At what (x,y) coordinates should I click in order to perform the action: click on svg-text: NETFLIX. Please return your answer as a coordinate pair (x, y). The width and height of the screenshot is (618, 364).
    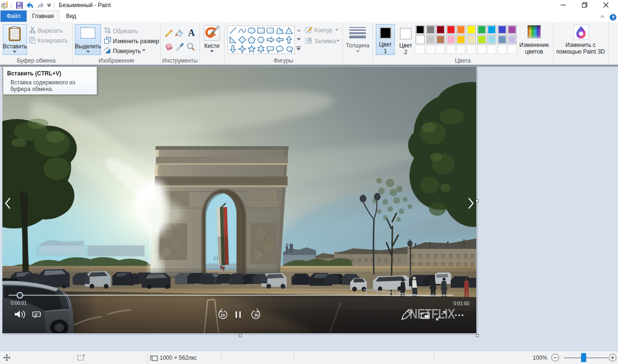
    Looking at the image, I should click on (432, 314).